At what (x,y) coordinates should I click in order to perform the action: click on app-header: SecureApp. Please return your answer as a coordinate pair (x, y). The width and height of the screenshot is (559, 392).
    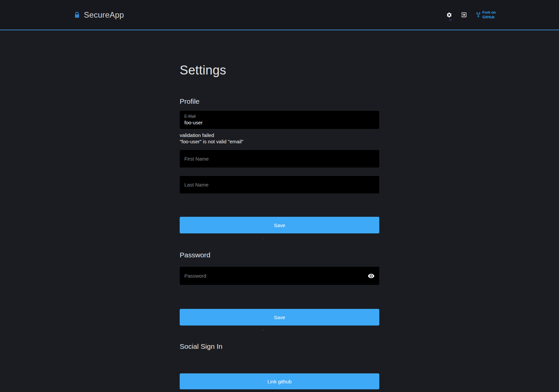
    Looking at the image, I should click on (280, 15).